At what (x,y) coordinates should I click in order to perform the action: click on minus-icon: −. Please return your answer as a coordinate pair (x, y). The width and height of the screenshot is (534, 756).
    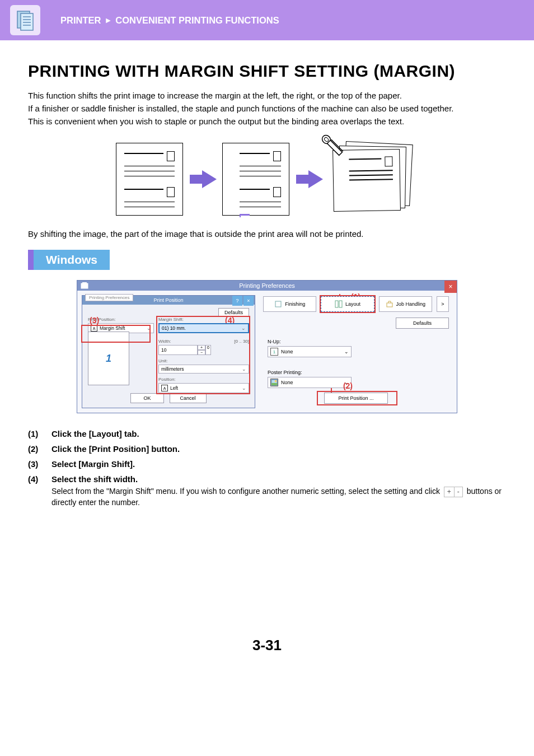
    Looking at the image, I should click on (202, 353).